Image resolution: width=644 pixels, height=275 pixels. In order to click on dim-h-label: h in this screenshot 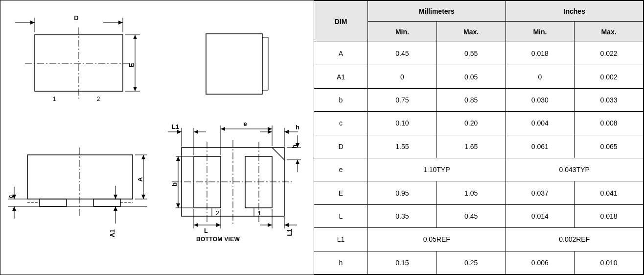, I will do `click(298, 127)`.